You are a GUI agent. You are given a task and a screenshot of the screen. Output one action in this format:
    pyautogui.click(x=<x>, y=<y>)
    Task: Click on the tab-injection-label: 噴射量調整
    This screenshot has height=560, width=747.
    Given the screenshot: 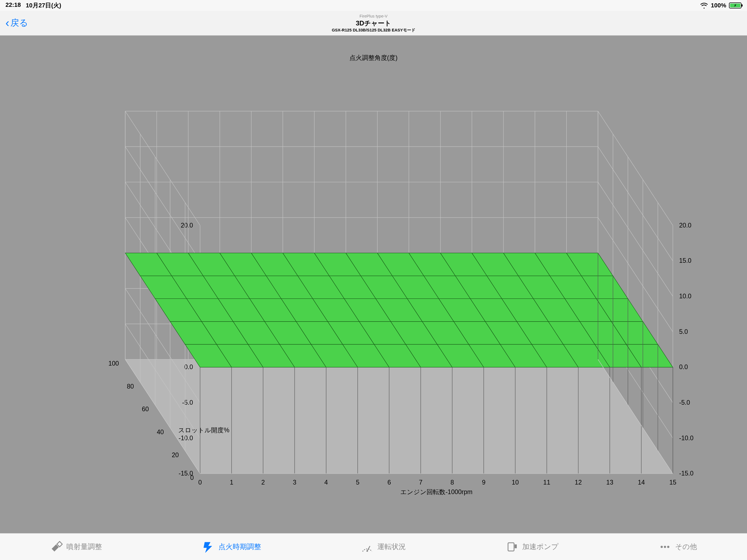 What is the action you would take?
    pyautogui.click(x=84, y=547)
    